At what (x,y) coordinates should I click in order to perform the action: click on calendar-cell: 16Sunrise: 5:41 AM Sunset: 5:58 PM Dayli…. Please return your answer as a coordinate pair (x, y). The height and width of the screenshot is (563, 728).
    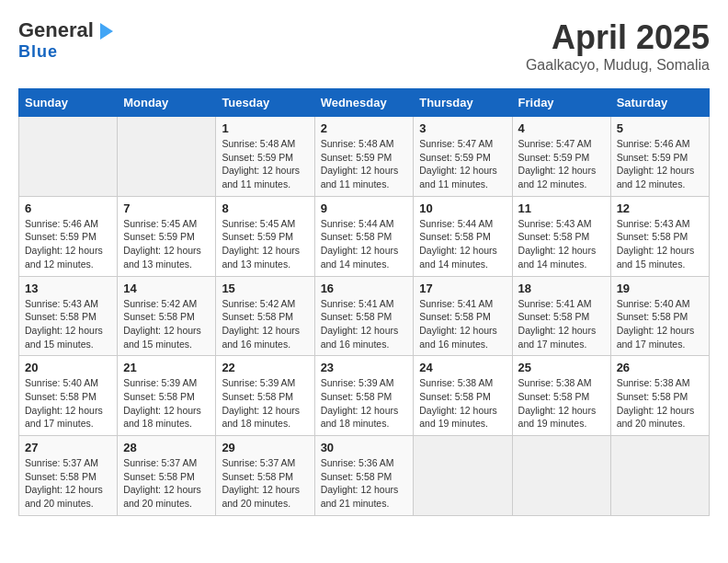
    Looking at the image, I should click on (364, 316).